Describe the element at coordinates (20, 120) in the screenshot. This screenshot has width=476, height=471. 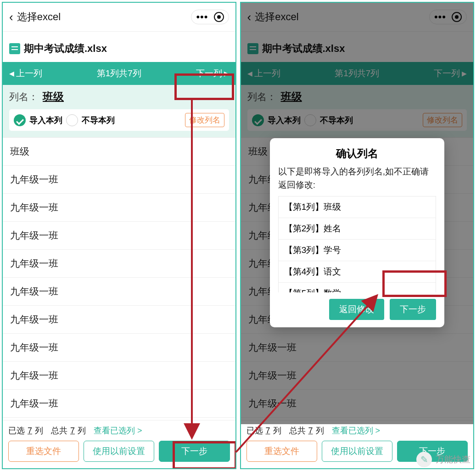
I see `import-radio-on` at that location.